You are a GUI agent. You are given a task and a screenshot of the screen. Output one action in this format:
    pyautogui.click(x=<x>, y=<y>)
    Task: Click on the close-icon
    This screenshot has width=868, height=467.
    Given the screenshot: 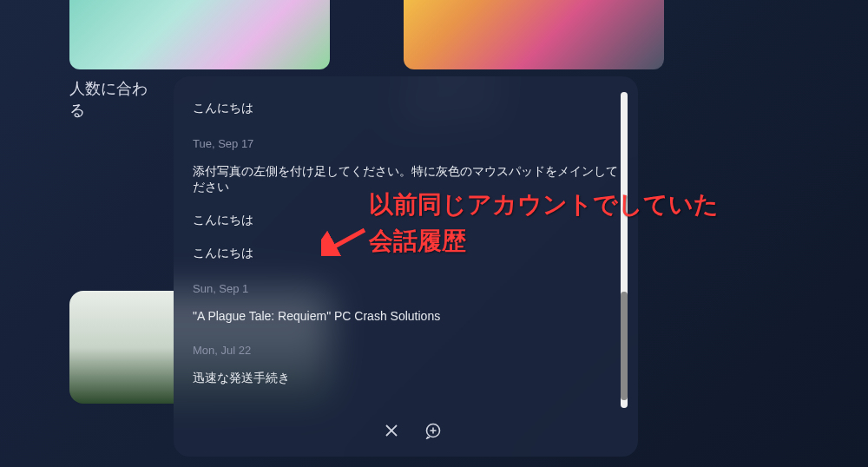 What is the action you would take?
    pyautogui.click(x=391, y=431)
    